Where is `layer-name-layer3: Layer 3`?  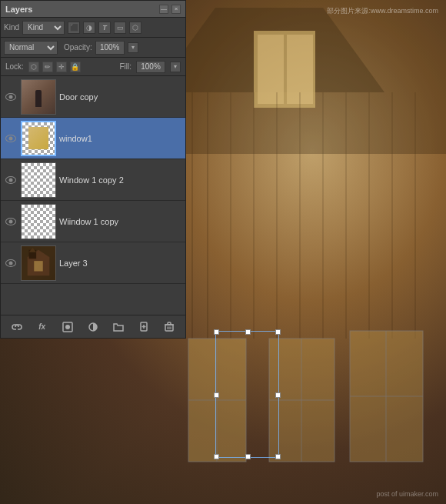 layer-name-layer3: Layer 3 is located at coordinates (121, 263).